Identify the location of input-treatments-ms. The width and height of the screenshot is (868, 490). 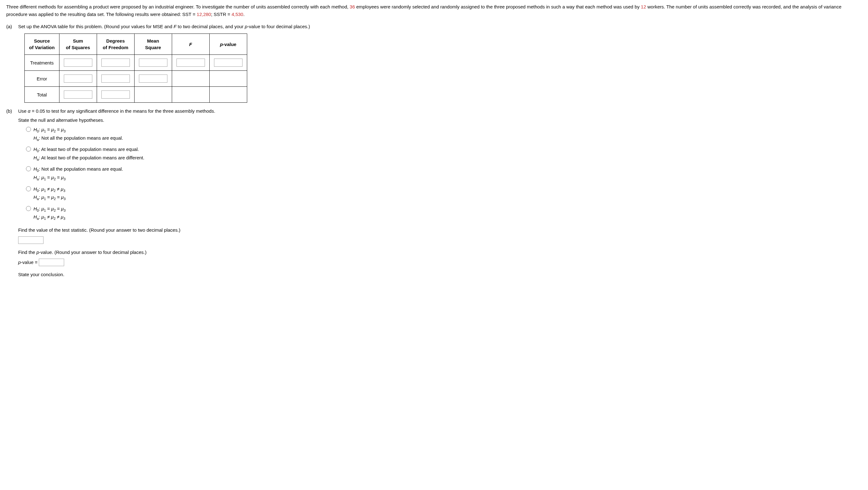
(153, 63).